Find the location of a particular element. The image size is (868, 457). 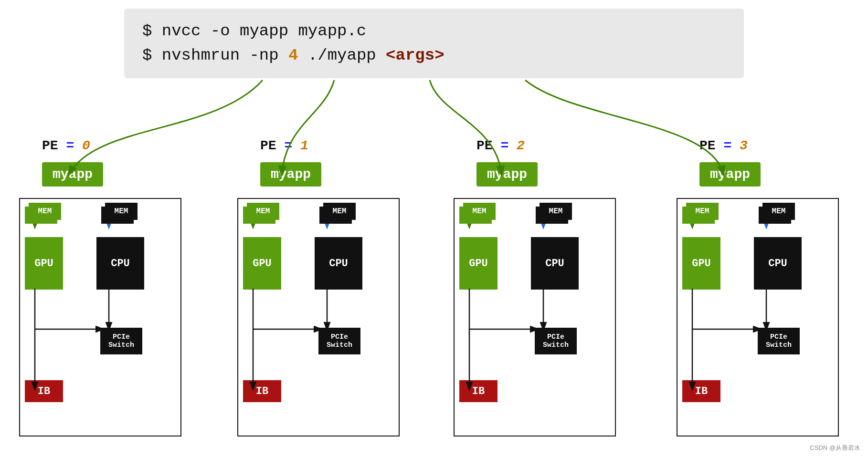

command-box: $ nvcc -o myapp myapp.c $ nvshmrun -np 4… is located at coordinates (434, 43).